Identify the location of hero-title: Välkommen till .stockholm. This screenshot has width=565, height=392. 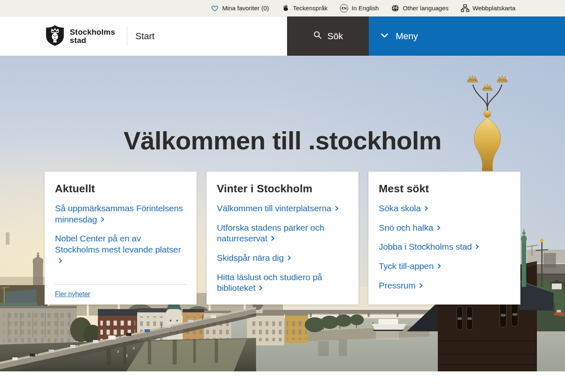
(282, 140).